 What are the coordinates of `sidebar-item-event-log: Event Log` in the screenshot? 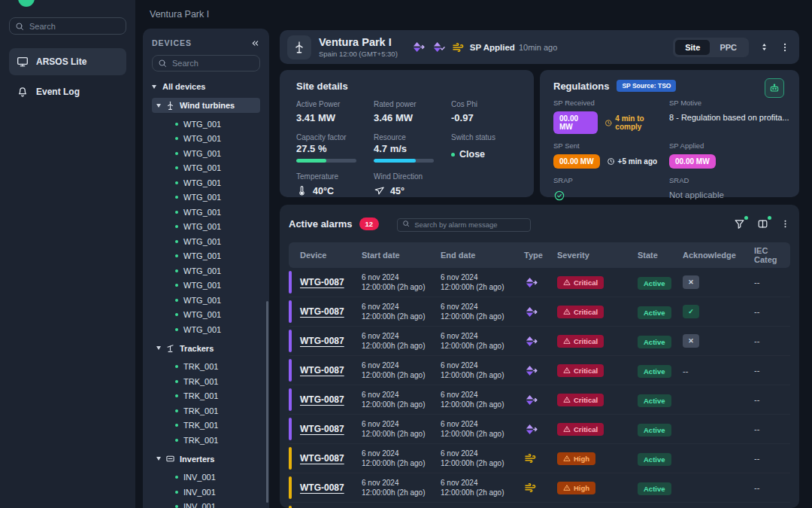 It's located at (68, 92).